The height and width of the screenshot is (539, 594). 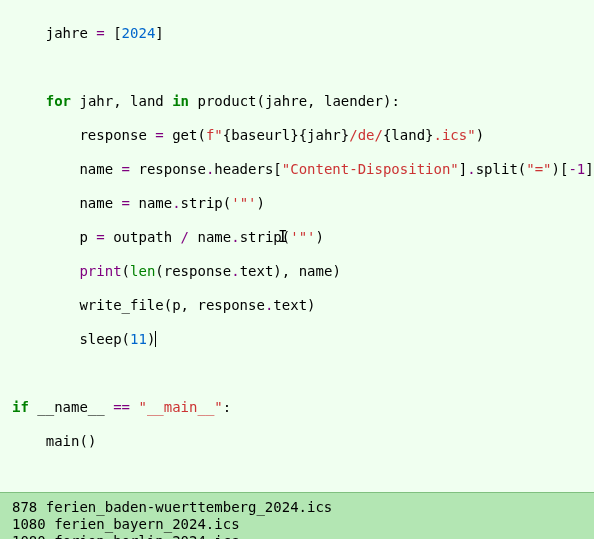 I want to click on text-caret, so click(x=156, y=339).